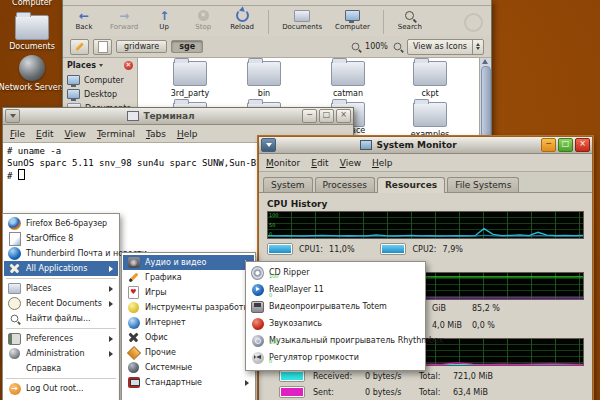 This screenshot has width=600, height=400. Describe the element at coordinates (14, 354) in the screenshot. I see `administration-globe-icon` at that location.